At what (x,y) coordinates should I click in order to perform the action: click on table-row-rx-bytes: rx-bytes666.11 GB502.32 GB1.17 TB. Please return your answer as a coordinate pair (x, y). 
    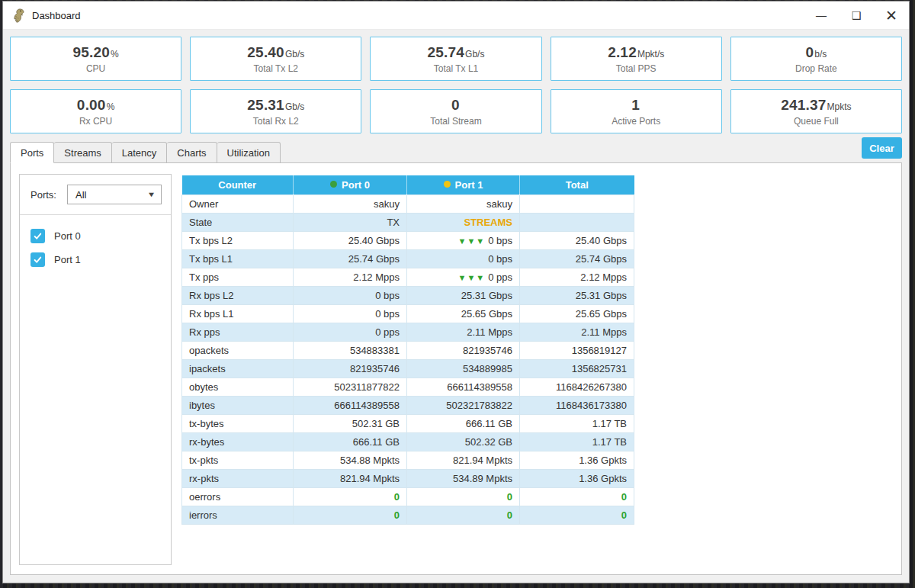
    Looking at the image, I should click on (409, 442).